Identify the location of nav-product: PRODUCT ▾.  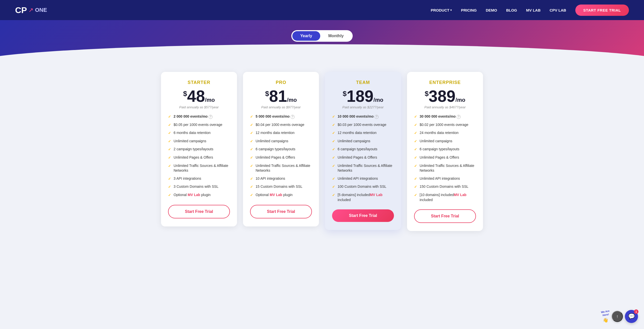
(441, 10).